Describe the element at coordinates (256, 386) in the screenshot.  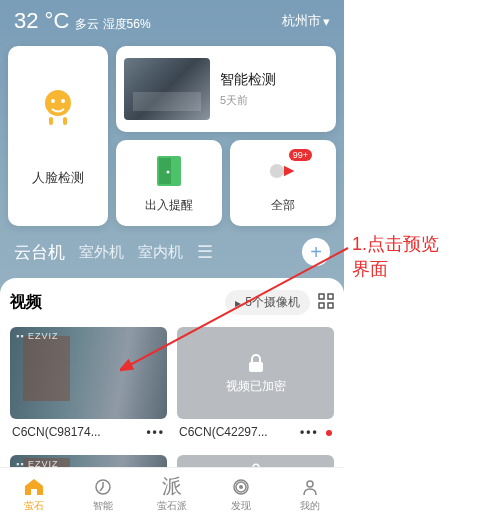
I see `video-card-2: 视频已加密 C6CN(C42297... •••` at that location.